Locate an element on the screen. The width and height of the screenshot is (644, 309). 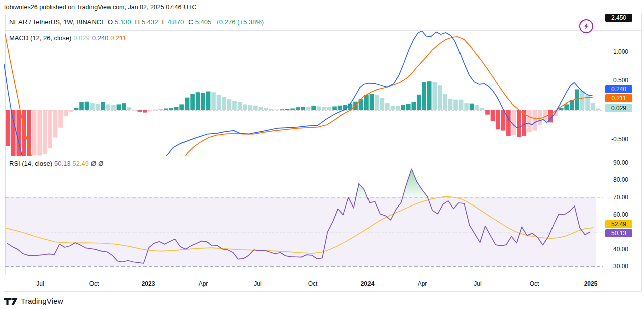
axis-label: 1.000 is located at coordinates (613, 52).